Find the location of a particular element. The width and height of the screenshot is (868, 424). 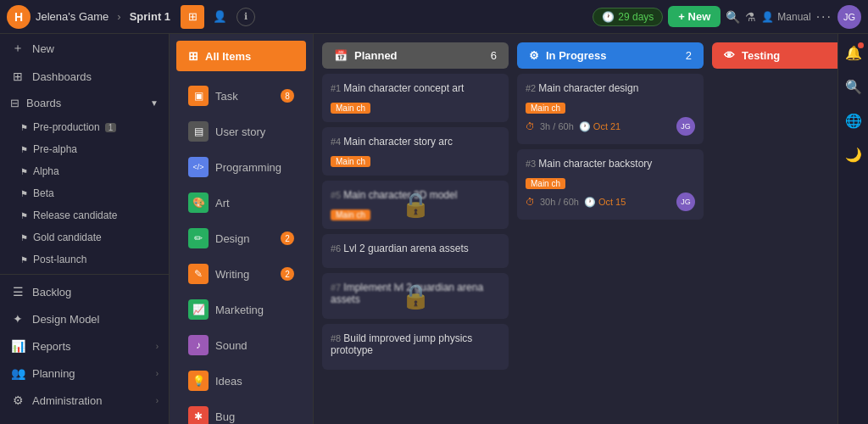

right-sidebar: 🔔 🔍 🌐 🌙 is located at coordinates (853, 229).